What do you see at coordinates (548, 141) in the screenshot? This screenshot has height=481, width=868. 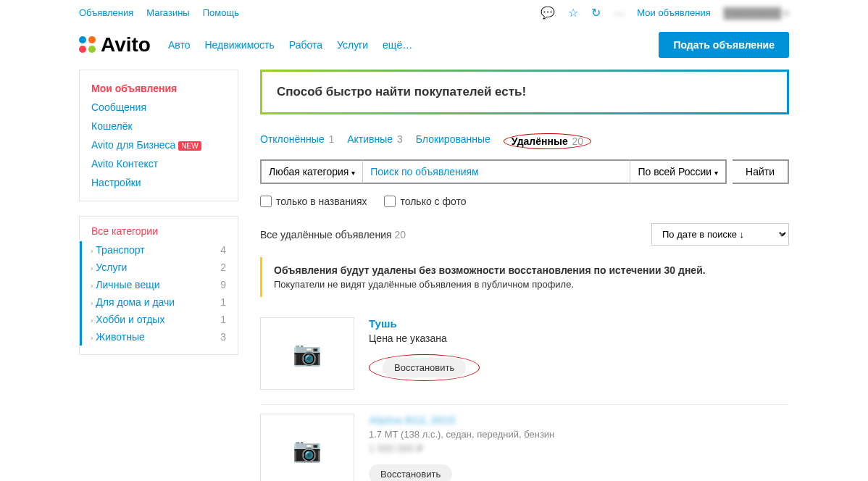 I see `active-tab-highlight: Удалённые 20` at bounding box center [548, 141].